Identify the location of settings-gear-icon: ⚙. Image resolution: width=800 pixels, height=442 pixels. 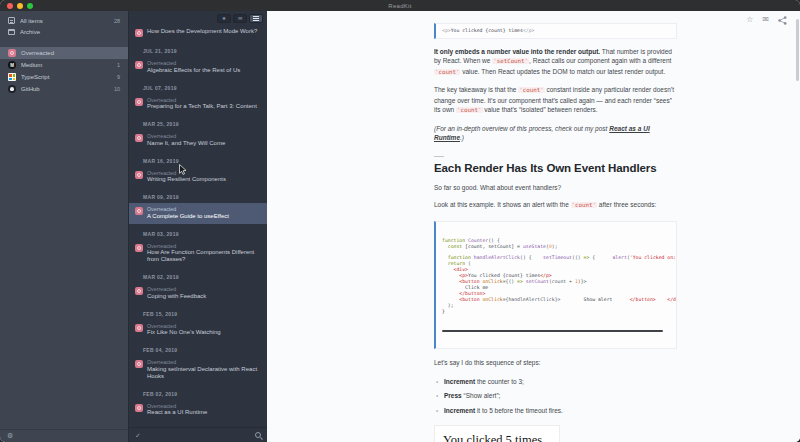
(10, 436).